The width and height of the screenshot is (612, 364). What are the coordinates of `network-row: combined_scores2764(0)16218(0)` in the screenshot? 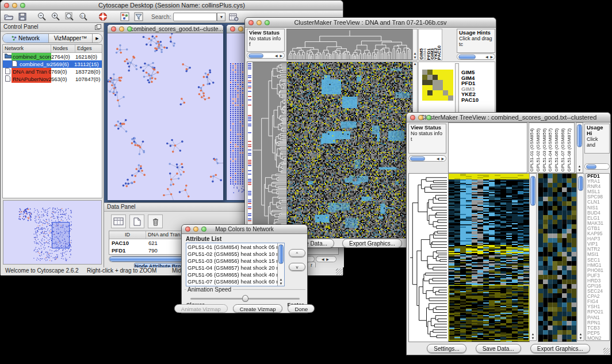 It's located at (52, 56).